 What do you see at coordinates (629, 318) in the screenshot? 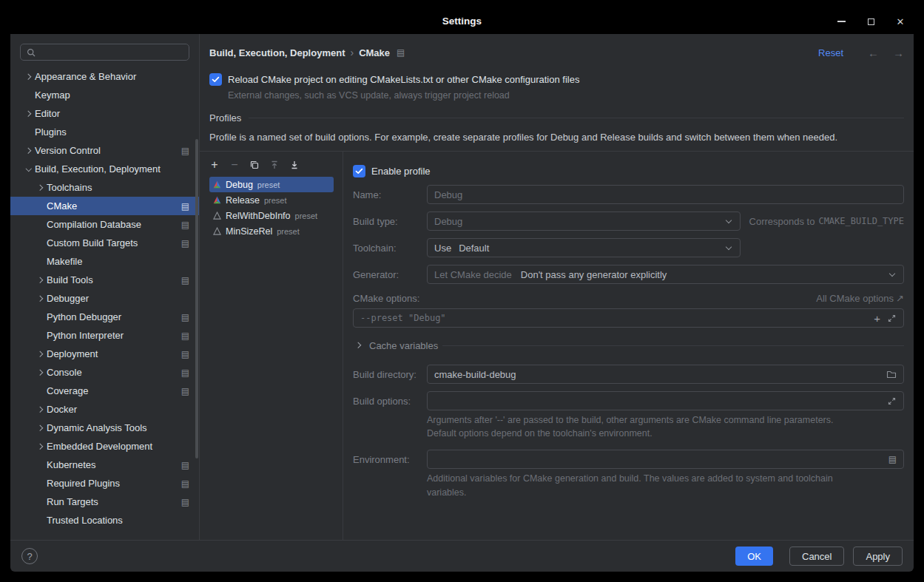
I see `cmake-options-field: --preset "Debug" +` at bounding box center [629, 318].